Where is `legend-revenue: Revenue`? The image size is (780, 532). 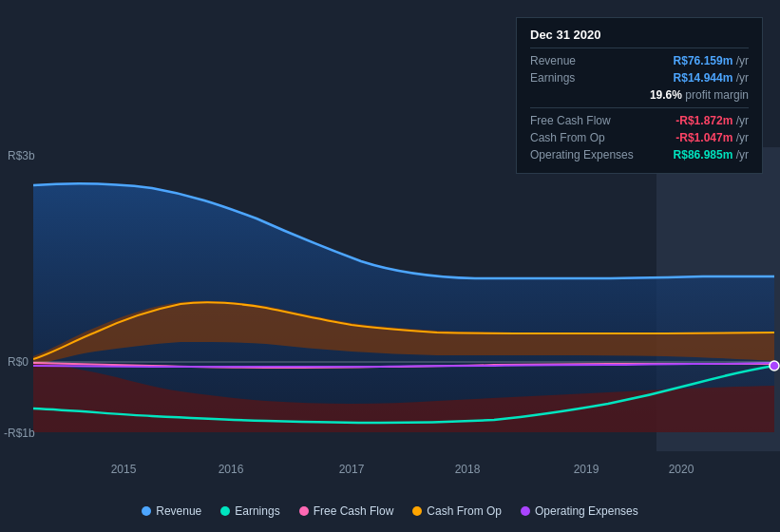 legend-revenue: Revenue is located at coordinates (171, 511).